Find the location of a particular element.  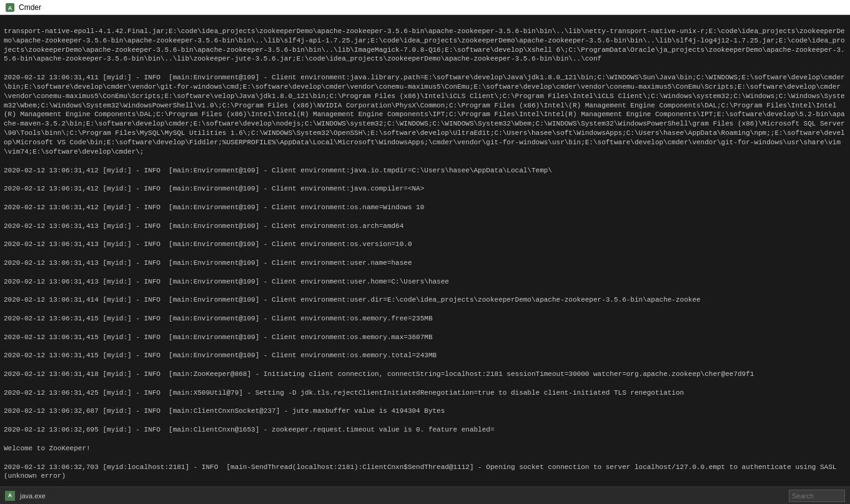

terminal-line-14: 2020-02-12 13:06:31,425 [myid:] - INFO [… is located at coordinates (425, 393).